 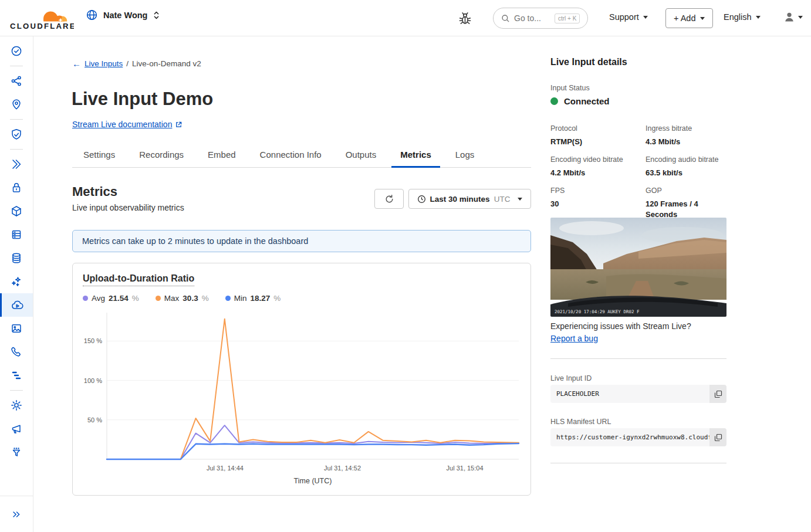 I want to click on page-title: Live Input Demo, so click(x=142, y=99).